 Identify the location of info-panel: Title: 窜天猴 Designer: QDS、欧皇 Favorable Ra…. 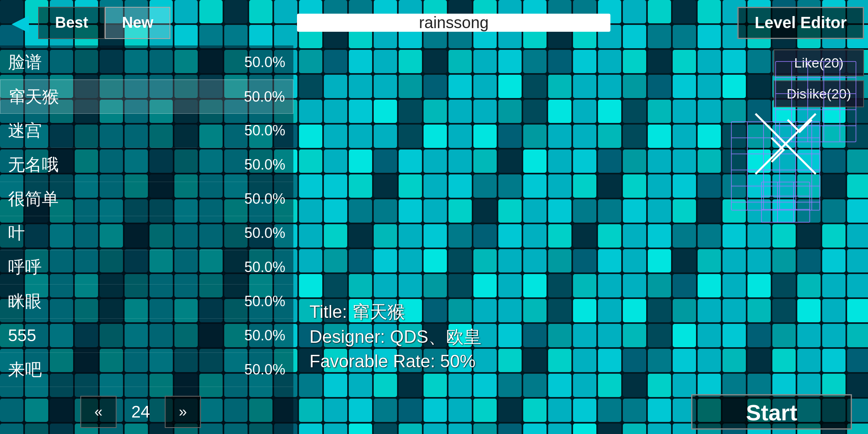
(395, 337).